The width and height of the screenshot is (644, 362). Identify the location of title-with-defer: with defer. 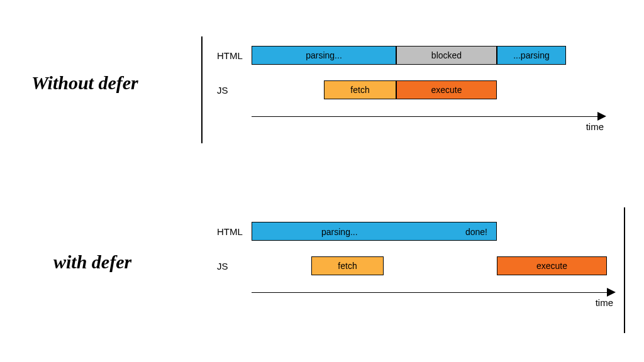
(92, 262).